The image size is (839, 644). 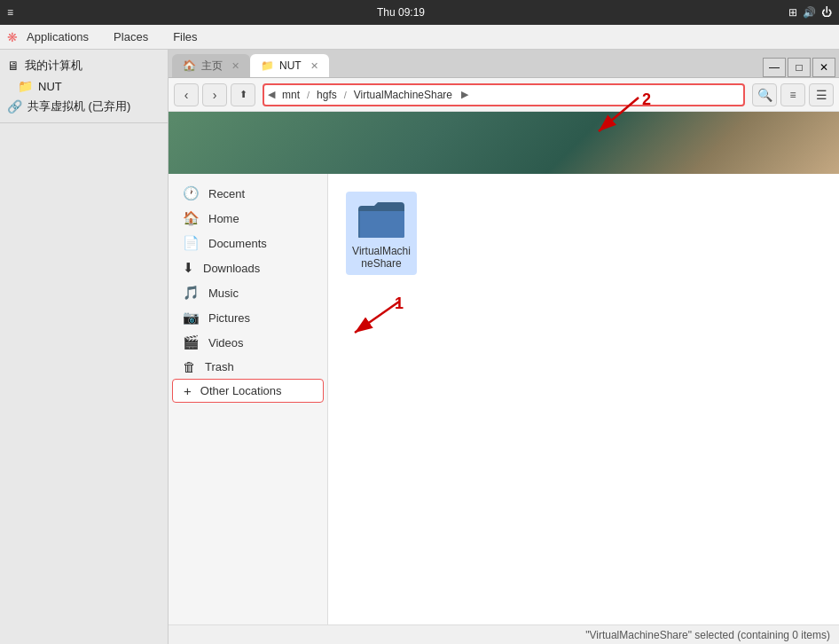 I want to click on breadcrumb-left-arrow: ◀, so click(x=271, y=94).